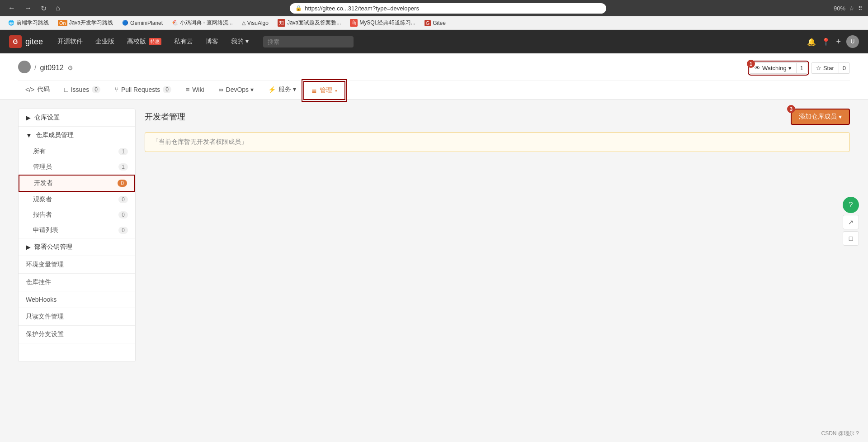  I want to click on address-bar: 🔒 https://gitee.co...312/team?type=devel…, so click(448, 8).